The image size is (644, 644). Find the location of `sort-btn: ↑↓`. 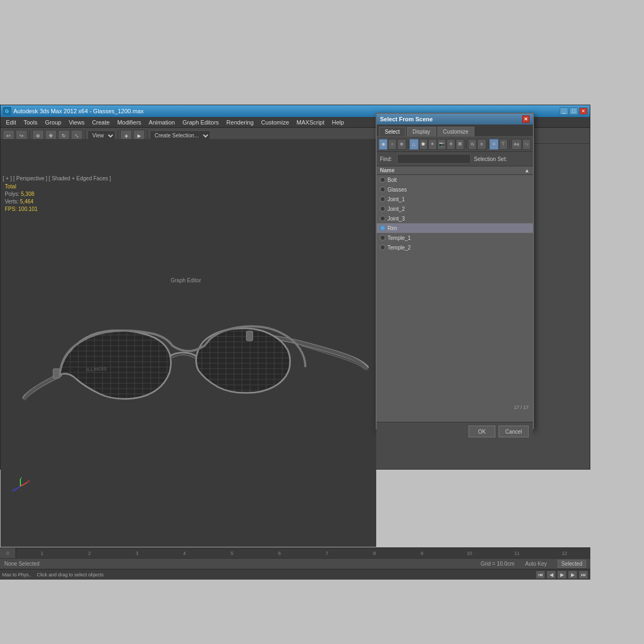

sort-btn: ↑↓ is located at coordinates (526, 144).